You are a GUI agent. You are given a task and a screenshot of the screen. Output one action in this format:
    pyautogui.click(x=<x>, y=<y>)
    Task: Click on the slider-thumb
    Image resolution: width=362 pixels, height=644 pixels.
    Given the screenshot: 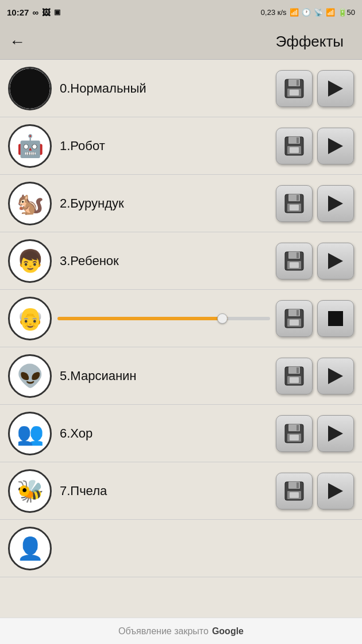 What is the action you would take?
    pyautogui.click(x=222, y=319)
    